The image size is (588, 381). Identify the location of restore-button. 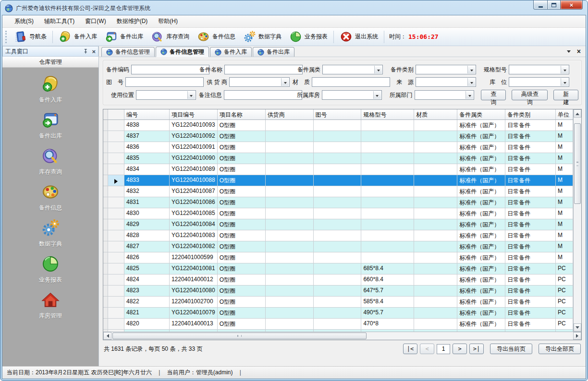
(554, 5).